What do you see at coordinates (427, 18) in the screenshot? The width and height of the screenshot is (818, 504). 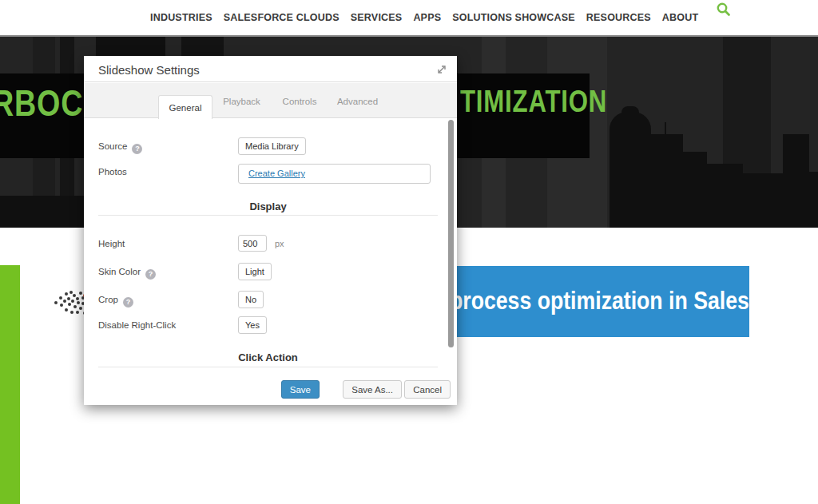 I see `nav-item-apps: APPS` at bounding box center [427, 18].